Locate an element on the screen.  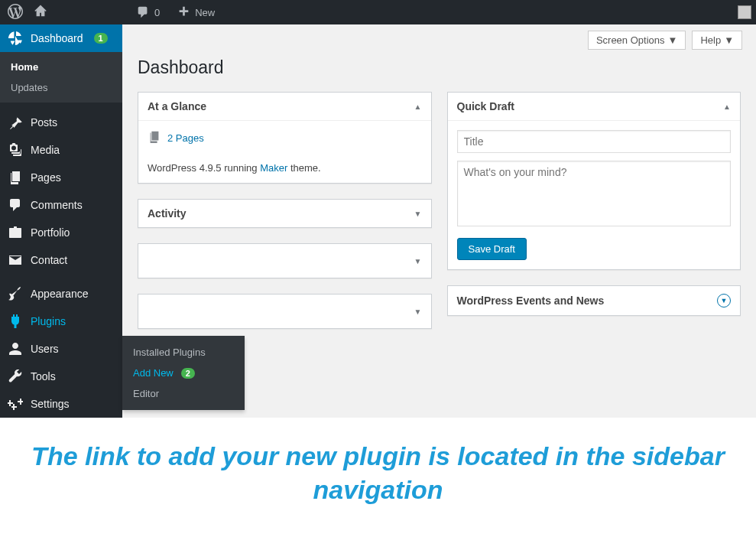
add-new-badge: 2 is located at coordinates (188, 373).